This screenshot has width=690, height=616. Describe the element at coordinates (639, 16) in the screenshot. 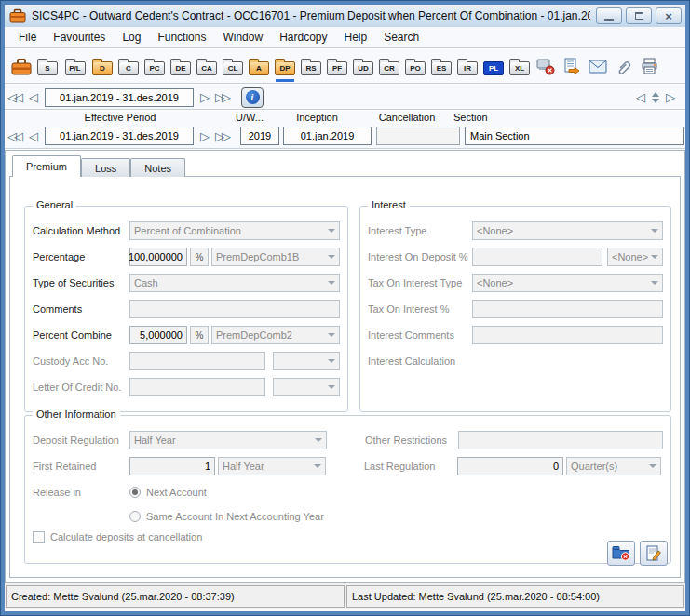

I see `restore-button` at that location.